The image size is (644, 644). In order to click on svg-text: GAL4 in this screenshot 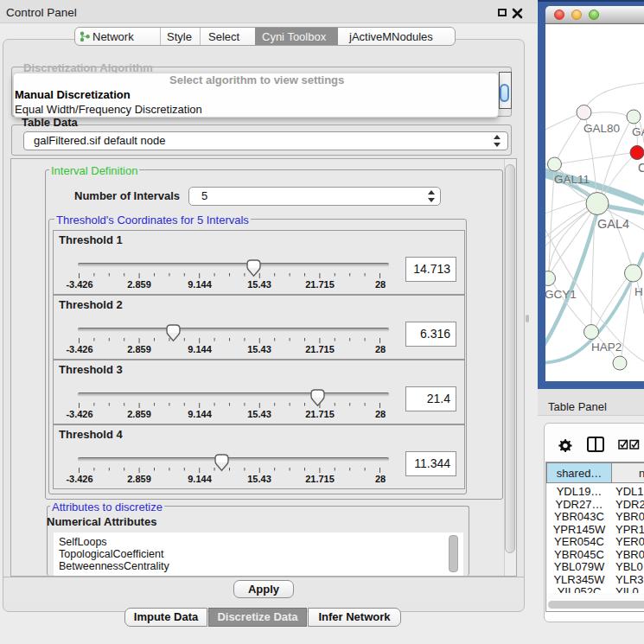, I will do `click(614, 224)`.